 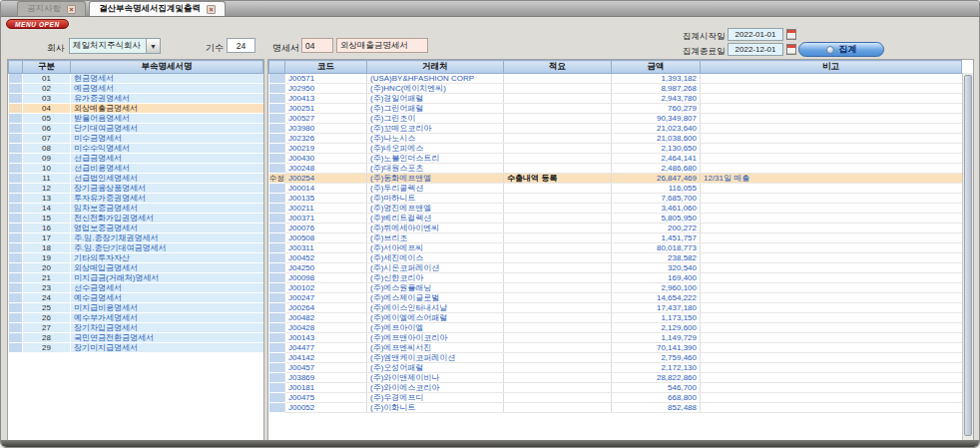 I want to click on statement-row: 21미지급금(거래처)명세서, so click(x=136, y=278).